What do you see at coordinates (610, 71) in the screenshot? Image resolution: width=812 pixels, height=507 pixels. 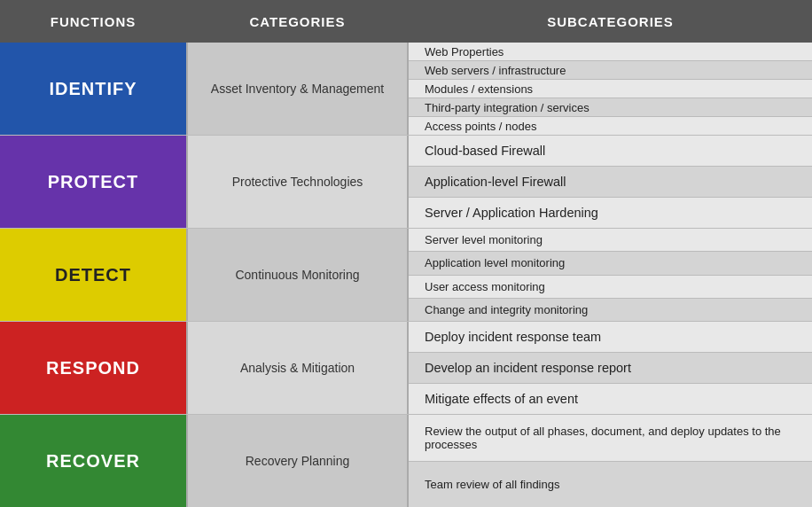 I see `subcategory-item: Web servers / infrastructure` at bounding box center [610, 71].